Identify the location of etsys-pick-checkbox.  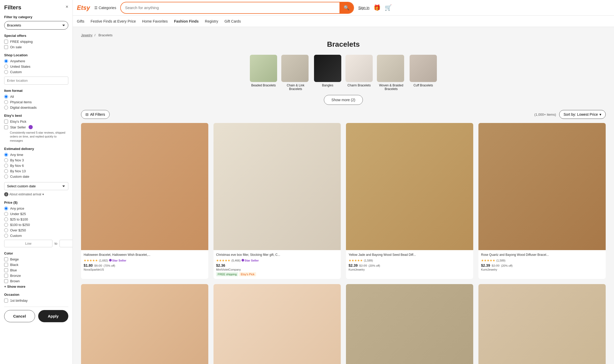
(6, 121).